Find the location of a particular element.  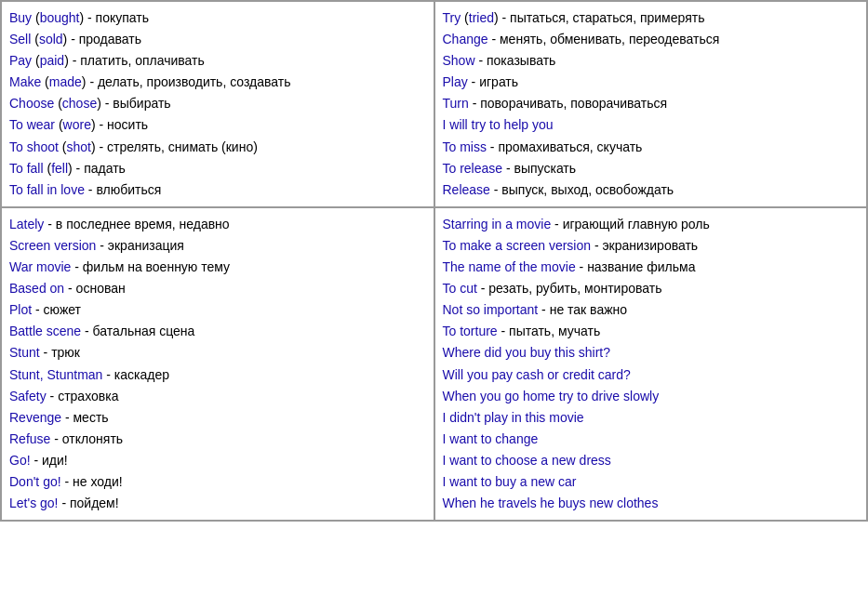

vocabulary-line: Battle scene - батальная сцена is located at coordinates (218, 331).